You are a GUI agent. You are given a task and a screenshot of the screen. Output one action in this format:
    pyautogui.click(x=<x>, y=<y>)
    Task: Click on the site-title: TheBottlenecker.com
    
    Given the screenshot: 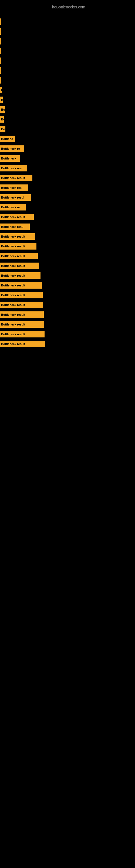 What is the action you would take?
    pyautogui.click(x=68, y=9)
    